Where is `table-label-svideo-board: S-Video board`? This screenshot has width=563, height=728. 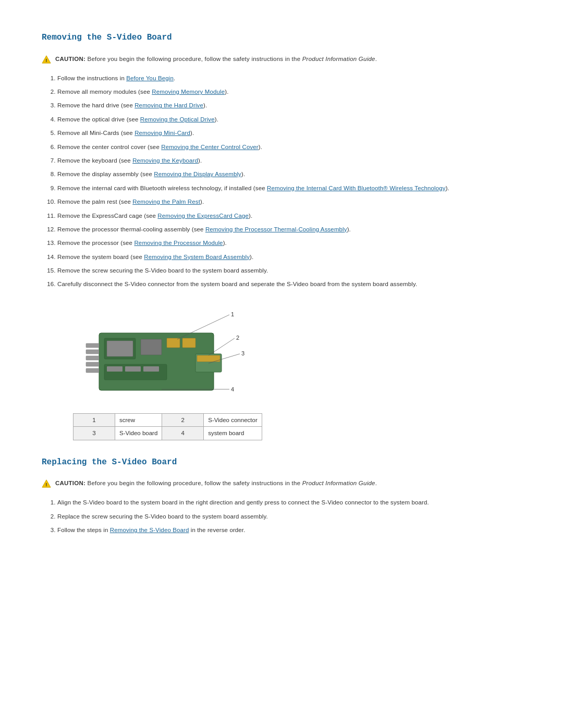
table-label-svideo-board: S-Video board is located at coordinates (139, 434).